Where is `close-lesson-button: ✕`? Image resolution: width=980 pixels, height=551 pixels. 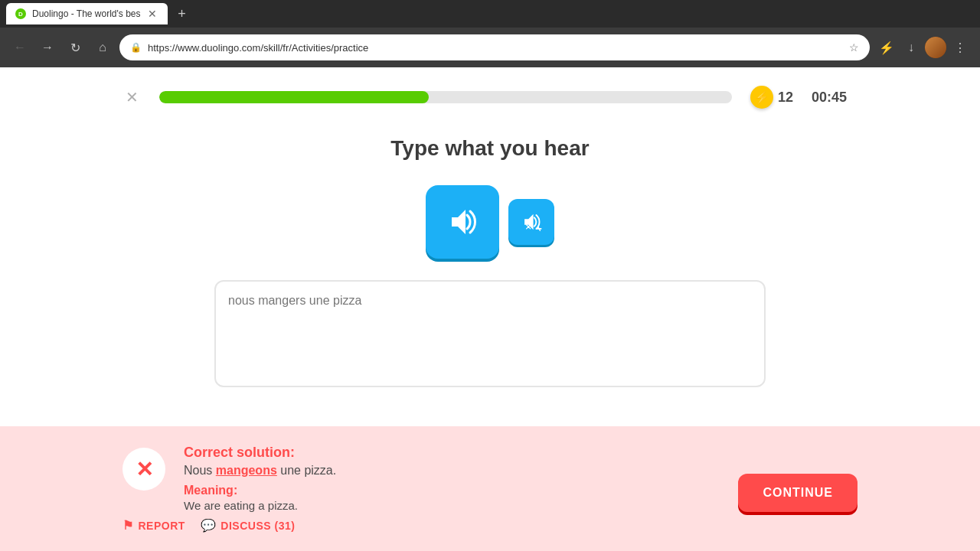 close-lesson-button: ✕ is located at coordinates (132, 97).